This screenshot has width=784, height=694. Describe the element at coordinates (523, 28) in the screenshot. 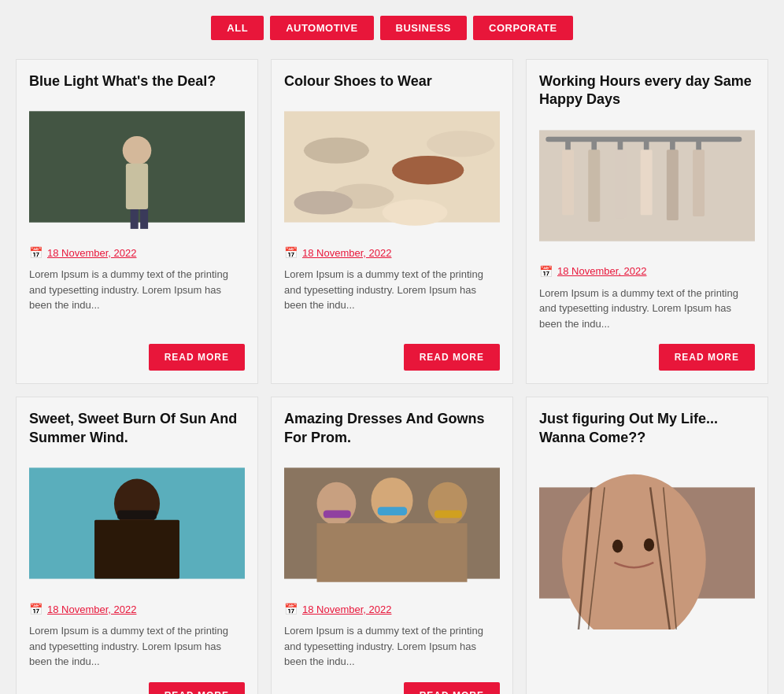

I see `filter-btn-corporate: CORPORATE` at that location.